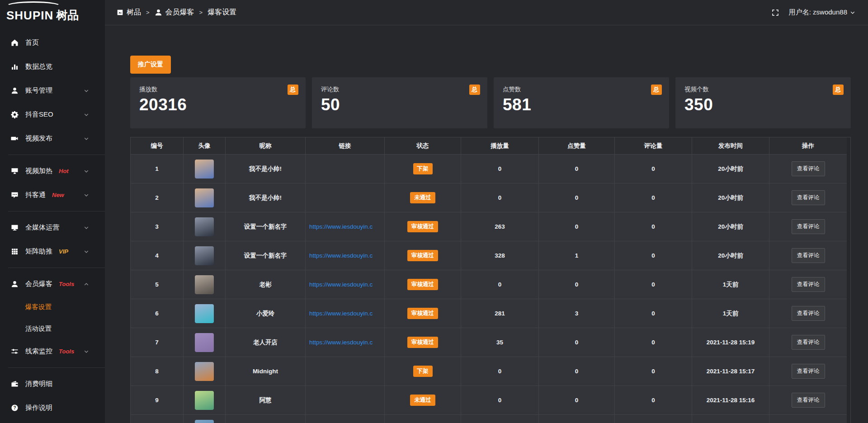 Image resolution: width=868 pixels, height=423 pixels. Describe the element at coordinates (52, 171) in the screenshot. I see `sidebar-item: 视频加热Hot` at that location.